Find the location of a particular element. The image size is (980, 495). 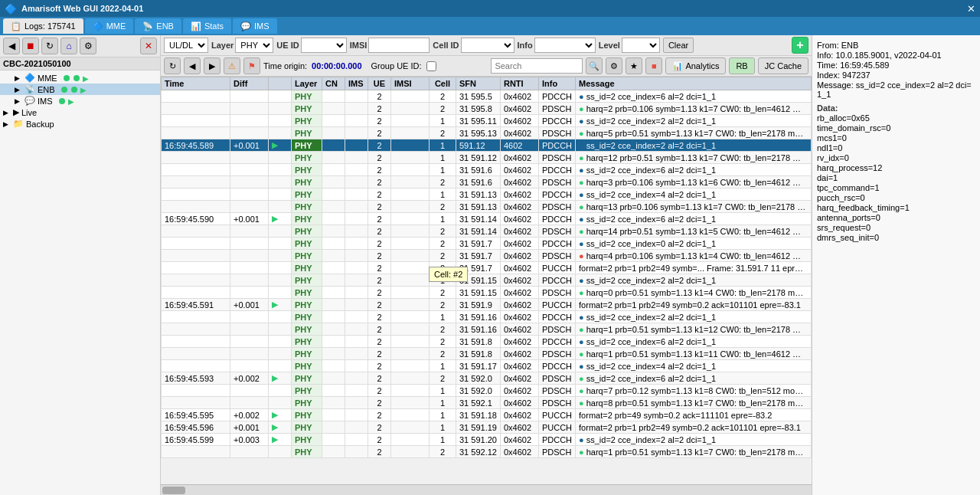

th-imsi: IMSI is located at coordinates (410, 84).